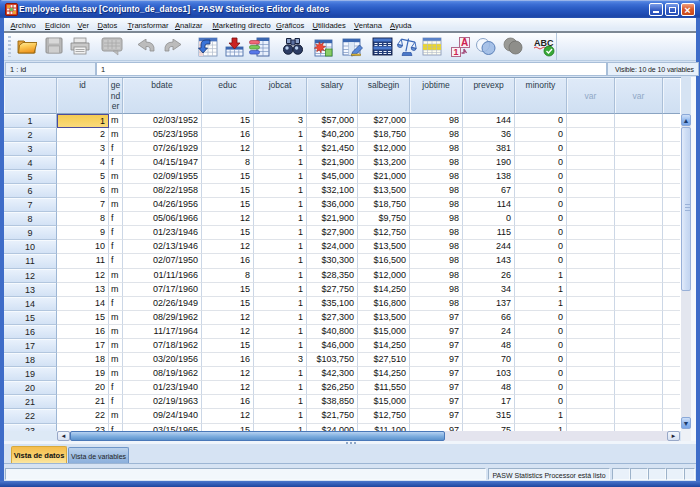 The height and width of the screenshot is (487, 700). Describe the element at coordinates (464, 42) in the screenshot. I see `svg-text: A` at that location.